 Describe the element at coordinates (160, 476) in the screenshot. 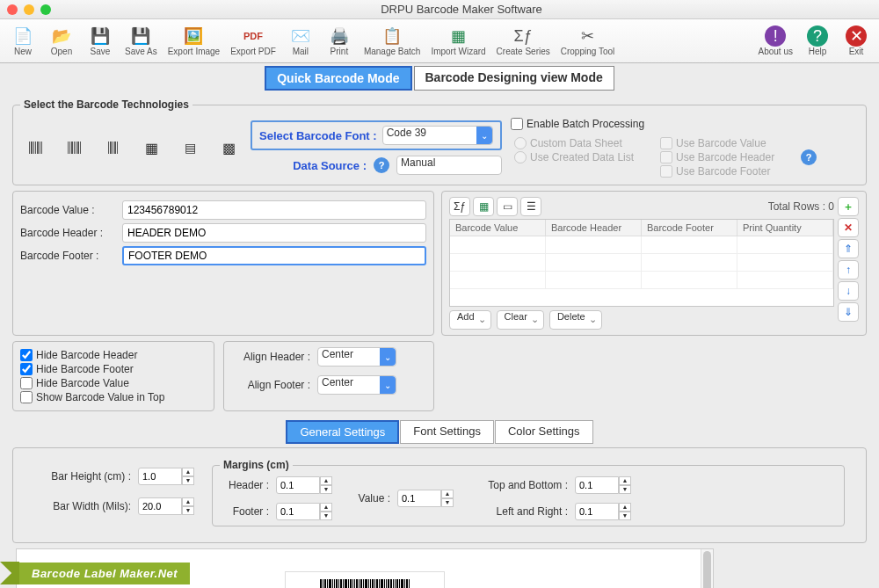

I see `bar-height-input` at that location.